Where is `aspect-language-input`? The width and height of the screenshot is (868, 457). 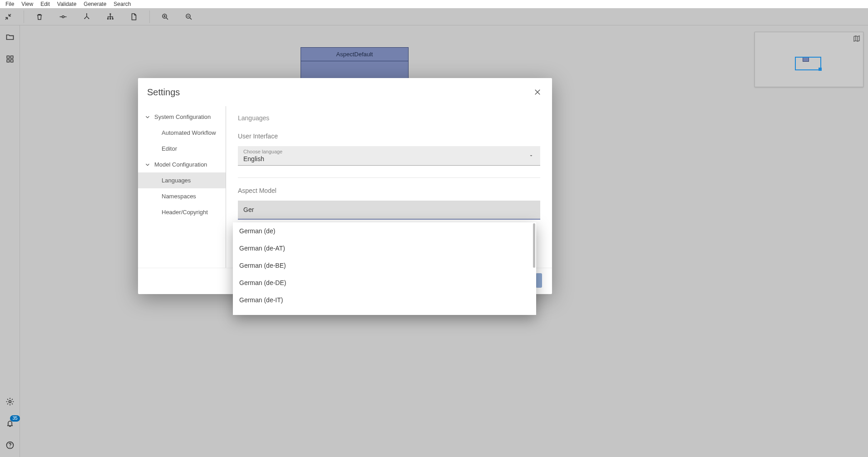
aspect-language-input is located at coordinates (389, 210).